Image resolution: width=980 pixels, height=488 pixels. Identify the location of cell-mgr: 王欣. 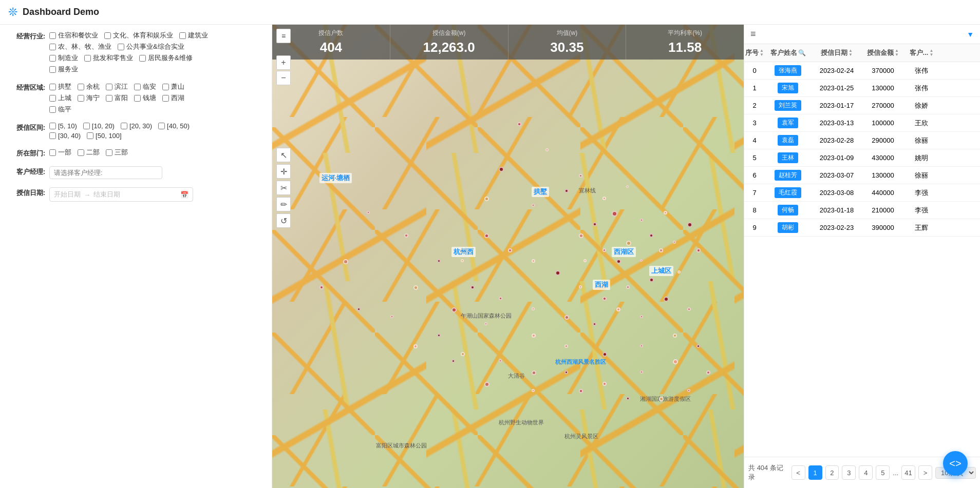
(921, 123).